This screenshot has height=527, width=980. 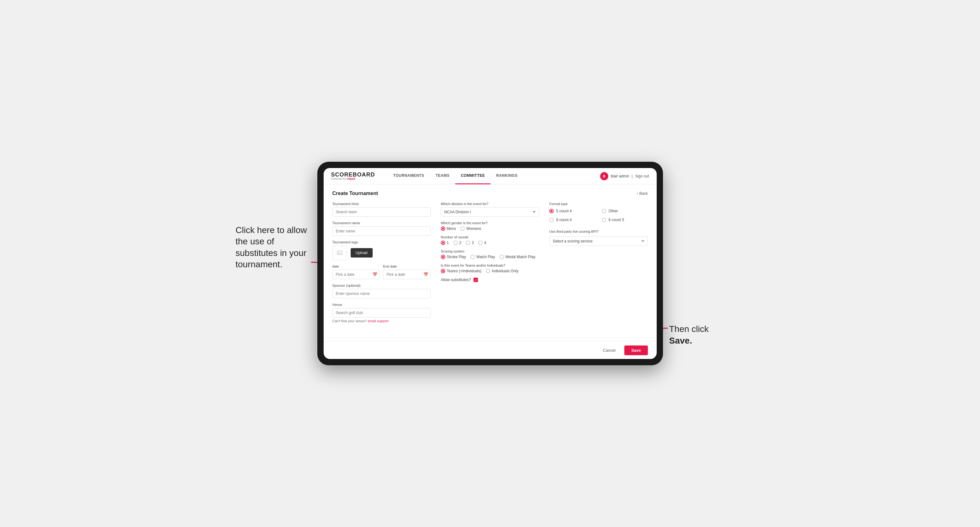 What do you see at coordinates (642, 194) in the screenshot?
I see `back-link: ‹ Back` at bounding box center [642, 194].